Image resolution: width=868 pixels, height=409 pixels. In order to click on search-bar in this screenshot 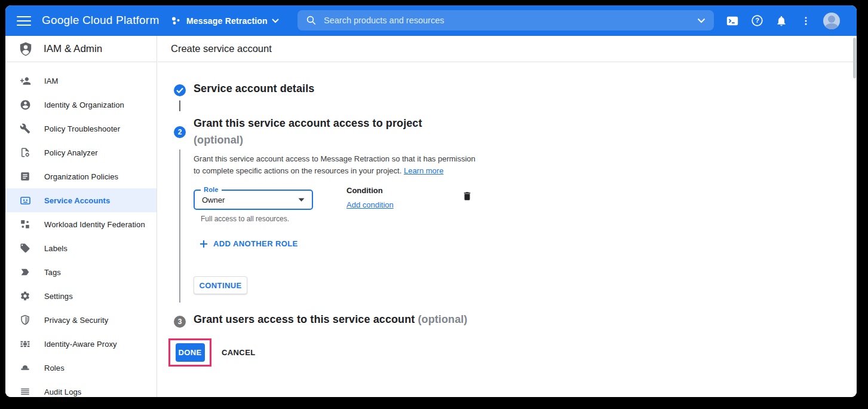, I will do `click(505, 20)`.